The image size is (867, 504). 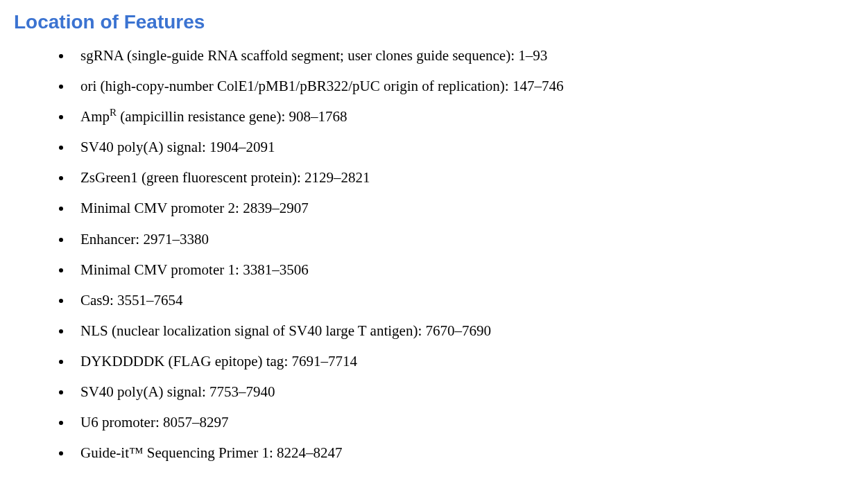 I want to click on feature-item: U6 promoter: 8057–8297, so click(x=463, y=422).